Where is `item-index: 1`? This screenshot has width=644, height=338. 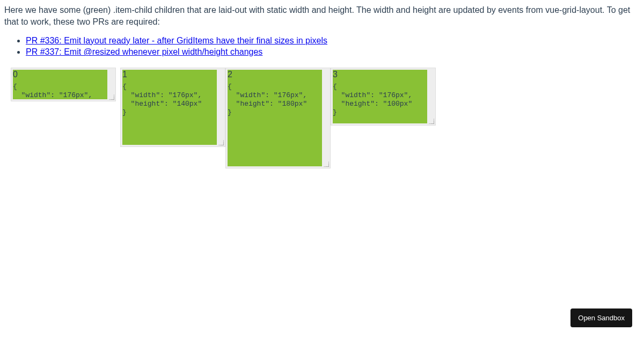 item-index: 1 is located at coordinates (170, 75).